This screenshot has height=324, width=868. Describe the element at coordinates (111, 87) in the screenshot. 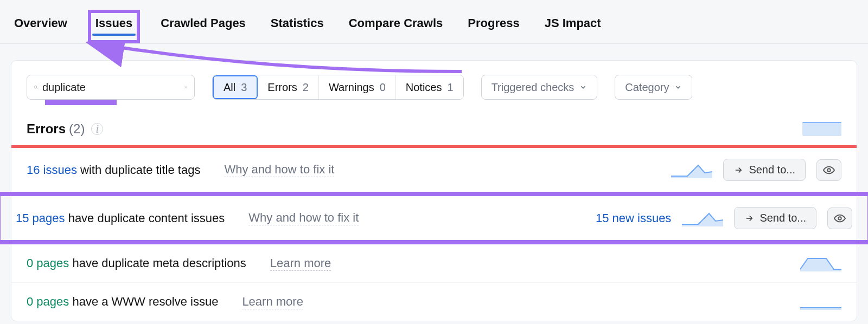

I see `search-input-container` at that location.